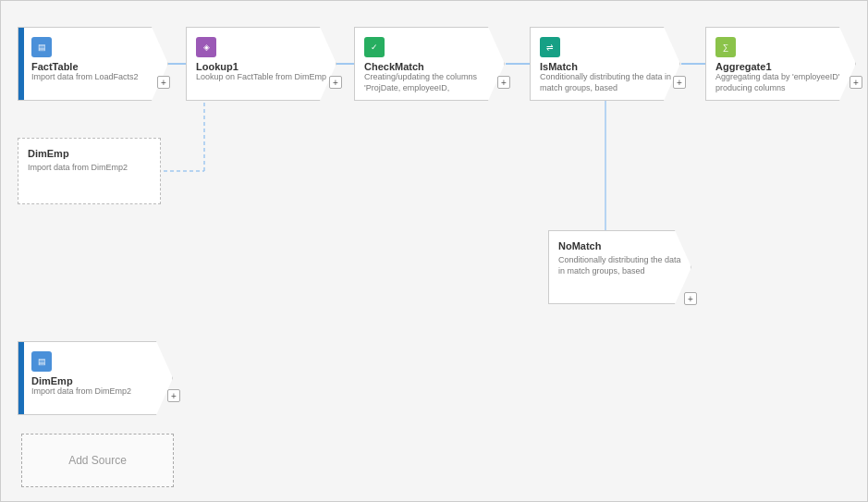 The height and width of the screenshot is (502, 868). Describe the element at coordinates (98, 378) in the screenshot. I see `node-content: ▤ DimEmp Import data from DimEmp2` at that location.